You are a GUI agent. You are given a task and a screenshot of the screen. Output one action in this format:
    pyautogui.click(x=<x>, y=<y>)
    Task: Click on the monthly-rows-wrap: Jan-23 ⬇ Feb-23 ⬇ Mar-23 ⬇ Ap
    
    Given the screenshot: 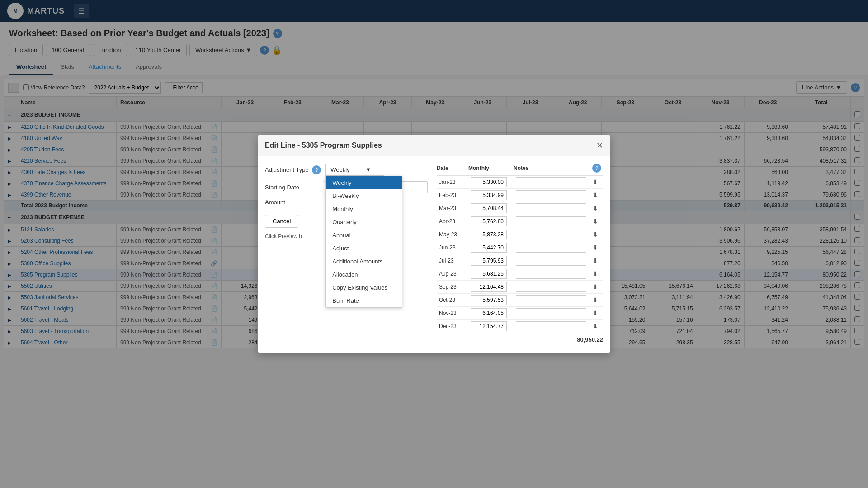 What is the action you would take?
    pyautogui.click(x=520, y=254)
    